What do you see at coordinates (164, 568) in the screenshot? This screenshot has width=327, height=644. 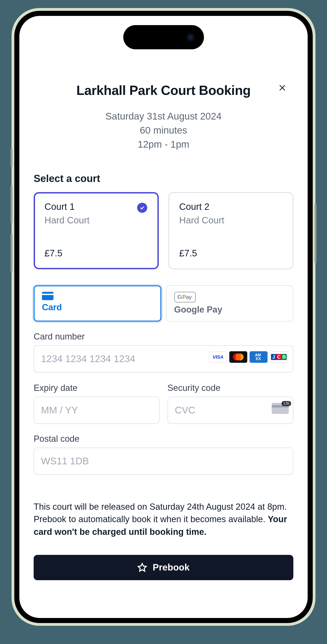 I see `prebook-button: Prebook` at bounding box center [164, 568].